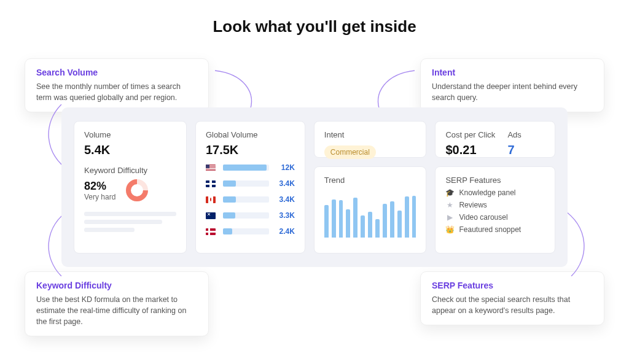 This screenshot has height=364, width=629. What do you see at coordinates (370, 210) in the screenshot?
I see `trend-card: Trend` at bounding box center [370, 210].